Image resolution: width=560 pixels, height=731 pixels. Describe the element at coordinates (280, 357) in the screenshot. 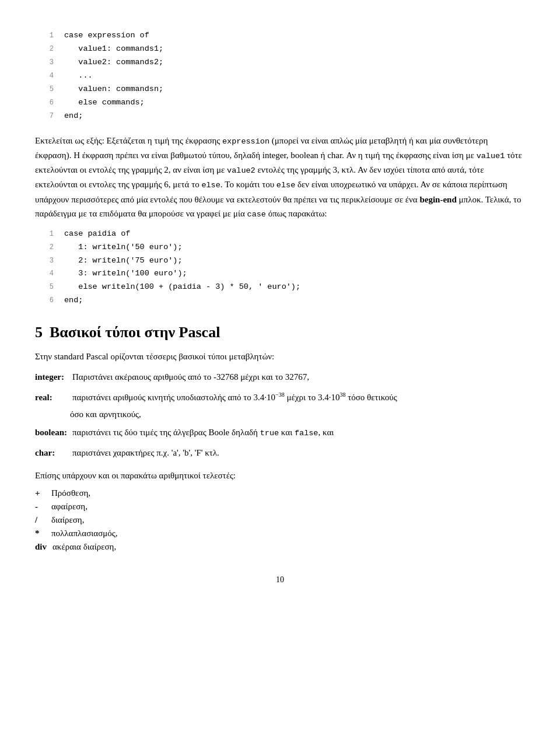

I see `section-intro: Στην standard Pascal ορίζονται τέσσερις …` at that location.